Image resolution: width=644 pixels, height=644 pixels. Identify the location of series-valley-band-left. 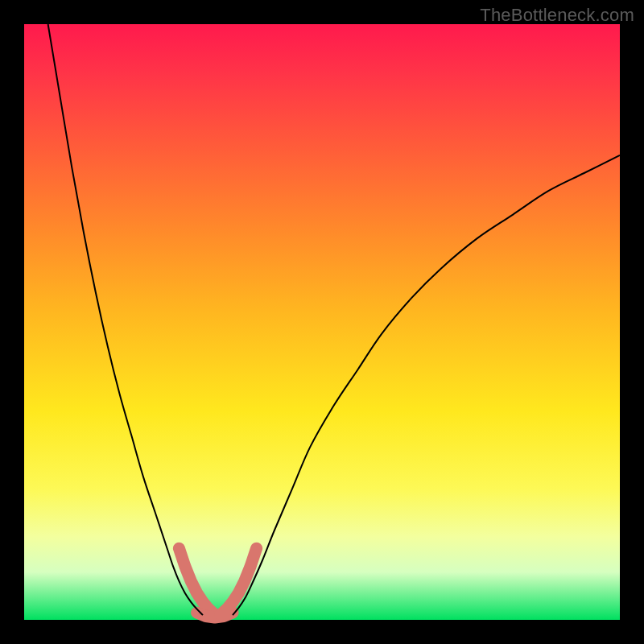
(196, 581).